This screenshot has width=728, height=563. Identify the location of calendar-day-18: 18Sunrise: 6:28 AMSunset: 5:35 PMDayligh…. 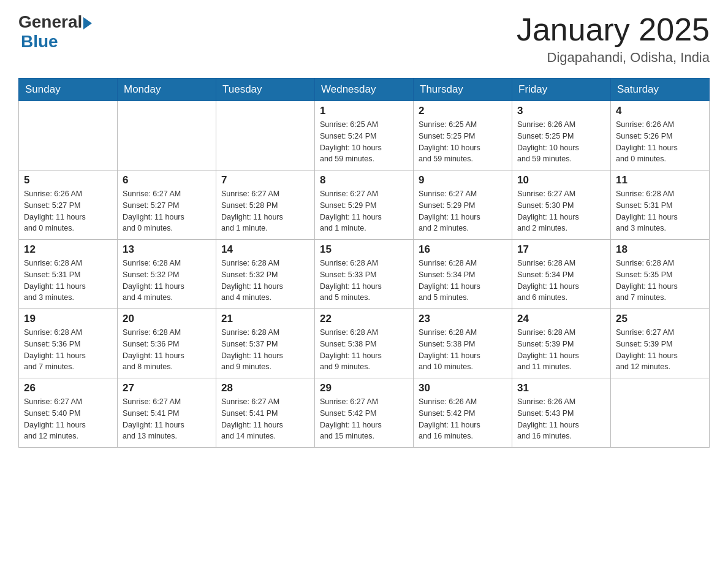
(661, 275).